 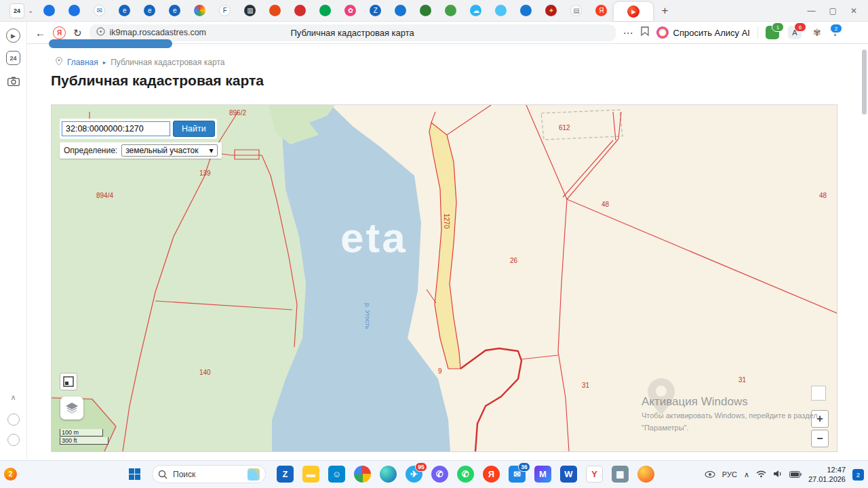 What do you see at coordinates (311, 474) in the screenshot?
I see `taskbar-app-explorer: ▬` at bounding box center [311, 474].